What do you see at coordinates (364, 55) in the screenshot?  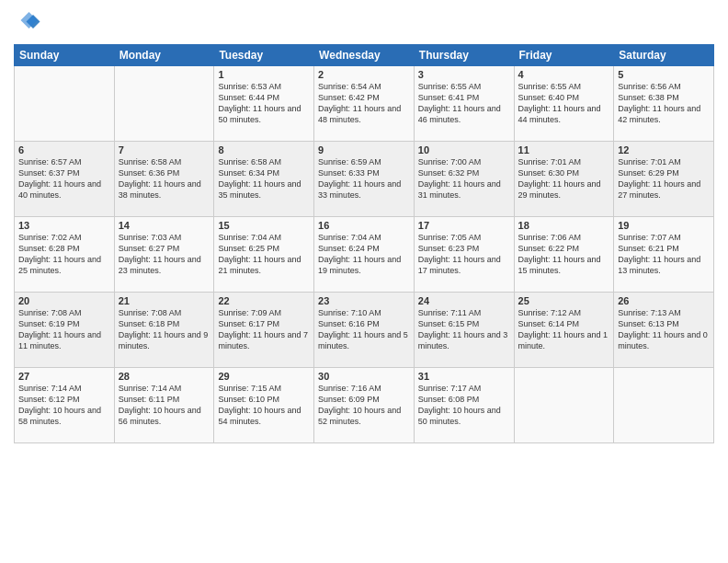 I see `header-row: SundayMondayTuesdayWednesdayThursdayFrid…` at bounding box center [364, 55].